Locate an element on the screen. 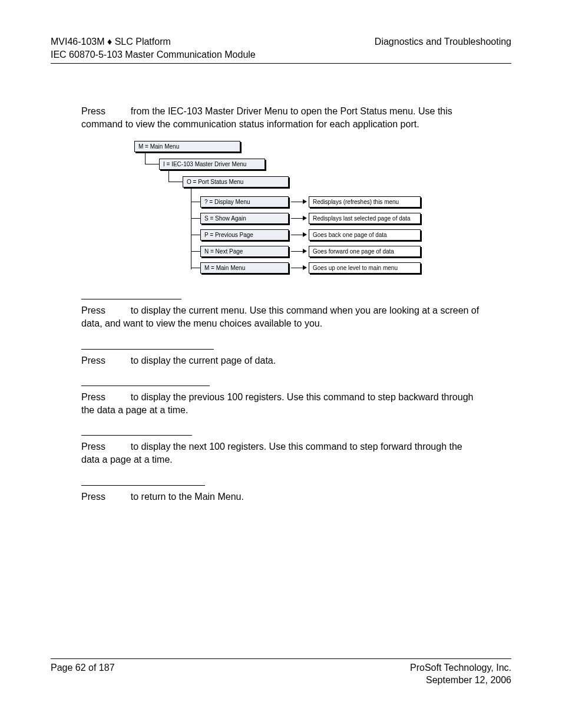  diagram-item-desc: Redisplays (refreshes) this menu is located at coordinates (365, 202).